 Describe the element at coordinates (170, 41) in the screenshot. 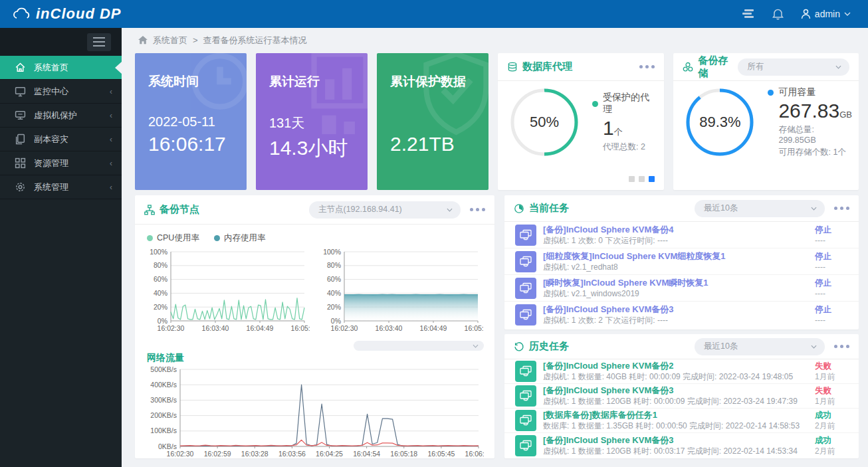

I see `breadcrumb-home: 系统首页` at that location.